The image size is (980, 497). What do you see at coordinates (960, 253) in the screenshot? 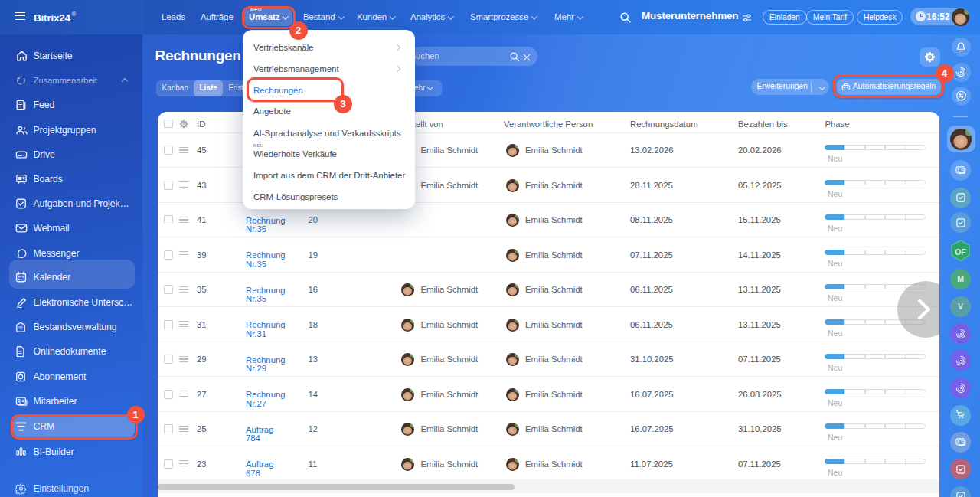
I see `svg-text: OF` at bounding box center [960, 253].